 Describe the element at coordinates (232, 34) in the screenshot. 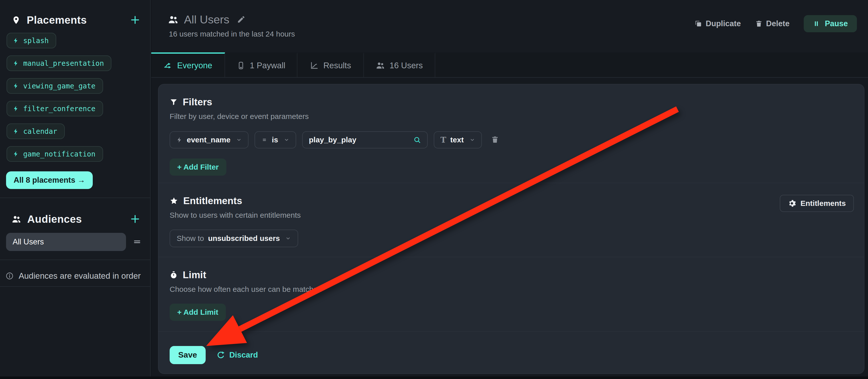

I see `matched-users-subtitle: 16 users matched in the last 24 hours` at that location.